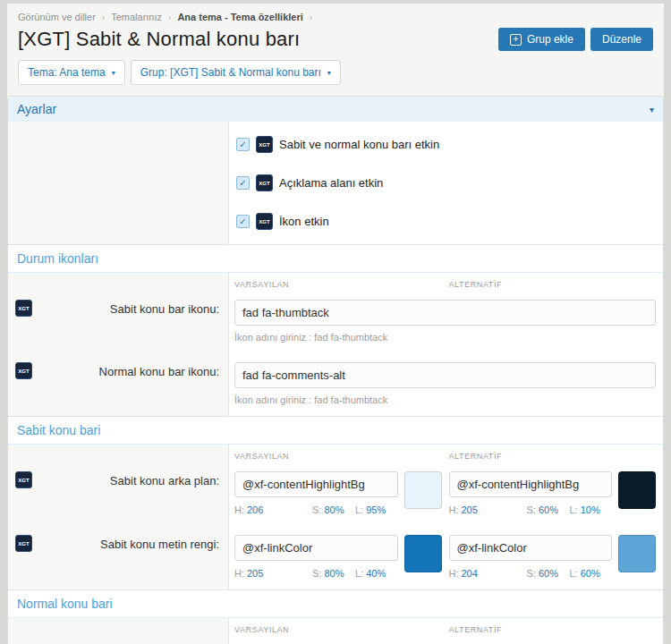 The height and width of the screenshot is (644, 671). I want to click on filter-row: Tema: Ana tema ▾ Grup: [XGT] Sabit & Nor…, so click(336, 73).